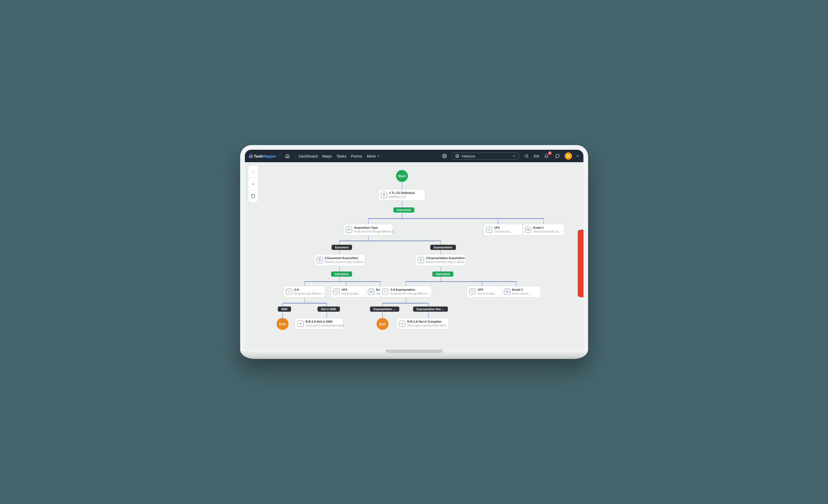  What do you see at coordinates (385, 309) in the screenshot?
I see `pill-expro-dots: Expropriation …` at bounding box center [385, 309].